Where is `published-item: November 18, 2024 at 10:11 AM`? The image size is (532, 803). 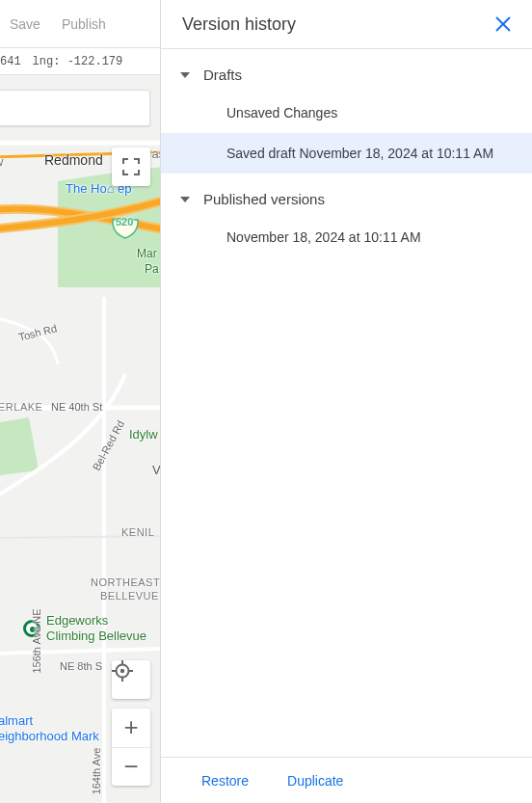 published-item: November 18, 2024 at 10:11 AM is located at coordinates (347, 237).